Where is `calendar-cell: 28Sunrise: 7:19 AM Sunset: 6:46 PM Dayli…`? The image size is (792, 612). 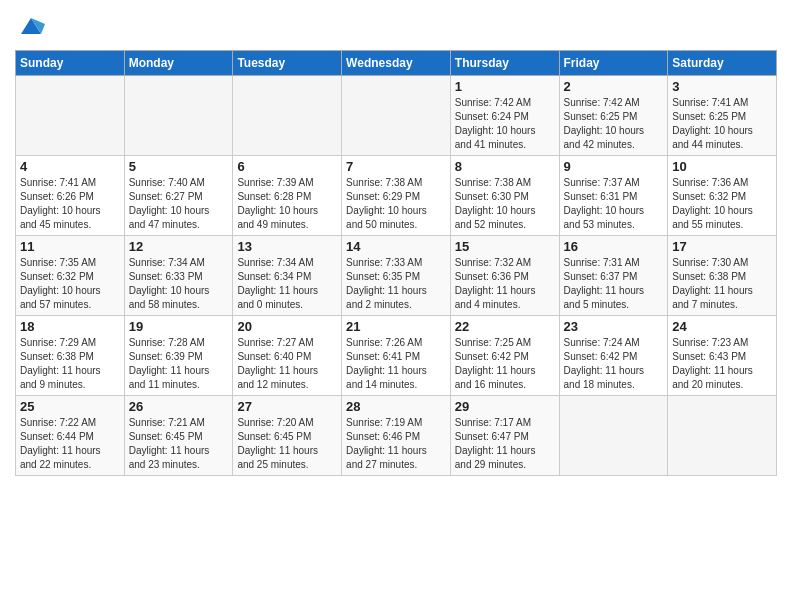 calendar-cell: 28Sunrise: 7:19 AM Sunset: 6:46 PM Dayli… is located at coordinates (396, 436).